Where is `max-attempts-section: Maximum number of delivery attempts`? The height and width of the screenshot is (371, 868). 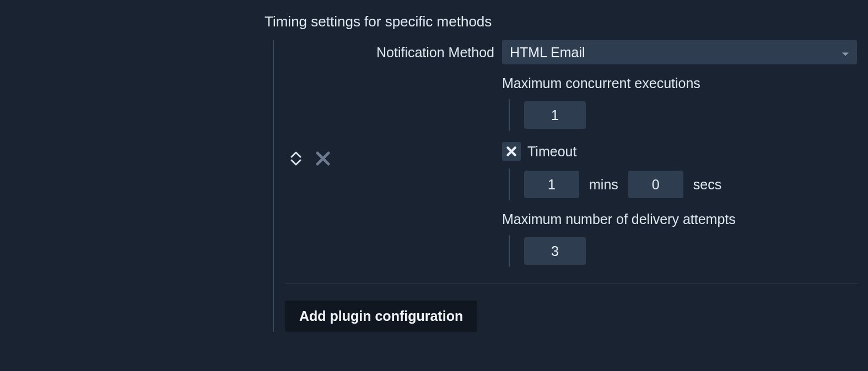 max-attempts-section: Maximum number of delivery attempts is located at coordinates (680, 239).